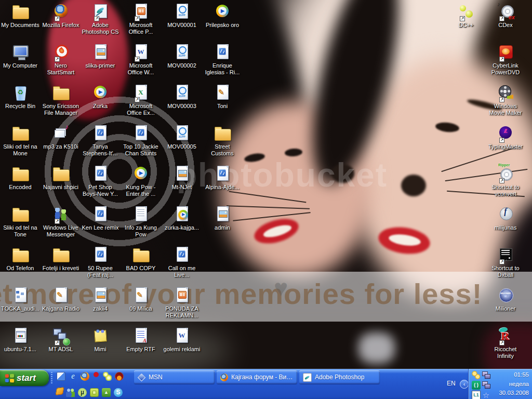 The width and height of the screenshot is (532, 399). I want to click on desktop-icon-microsoft-office-w: WMicrosoft Office W..., so click(141, 60).